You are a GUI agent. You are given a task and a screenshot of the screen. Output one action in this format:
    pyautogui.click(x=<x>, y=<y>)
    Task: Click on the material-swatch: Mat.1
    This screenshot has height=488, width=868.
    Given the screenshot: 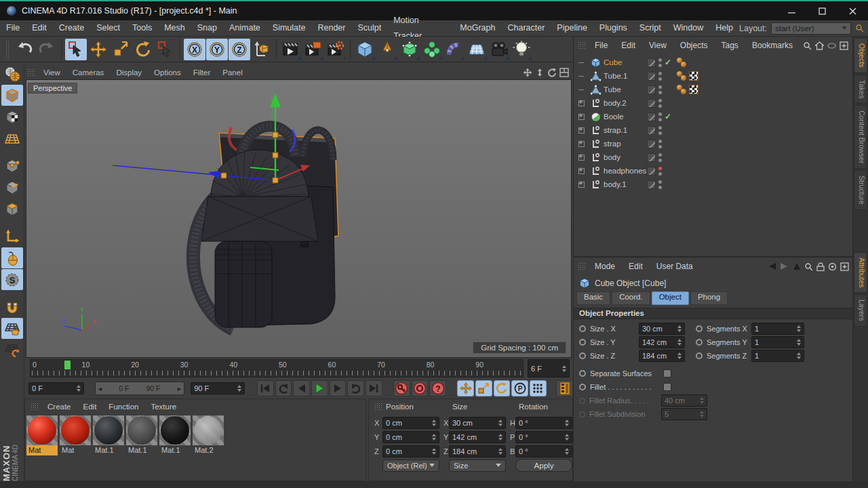 What is the action you would take?
    pyautogui.click(x=108, y=435)
    